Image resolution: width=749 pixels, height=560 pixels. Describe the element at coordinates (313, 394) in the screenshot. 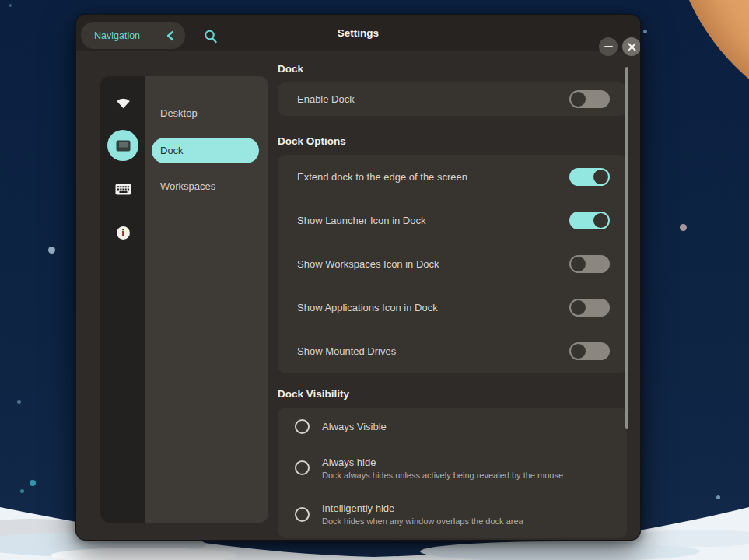

I see `section-title-dock-visibility: Dock Visibility` at that location.